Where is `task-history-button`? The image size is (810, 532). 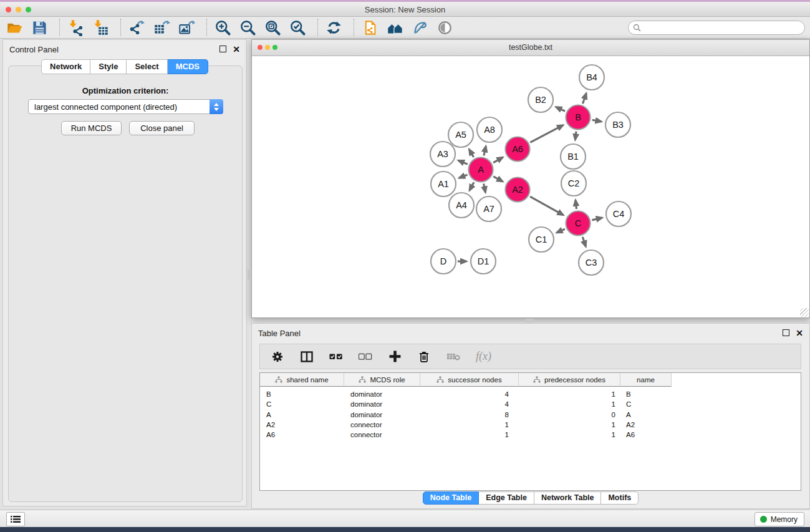
task-history-button is located at coordinates (16, 519).